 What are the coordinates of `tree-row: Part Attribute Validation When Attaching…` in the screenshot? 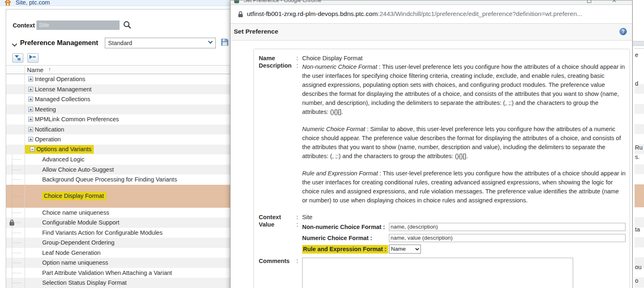 It's located at (118, 273).